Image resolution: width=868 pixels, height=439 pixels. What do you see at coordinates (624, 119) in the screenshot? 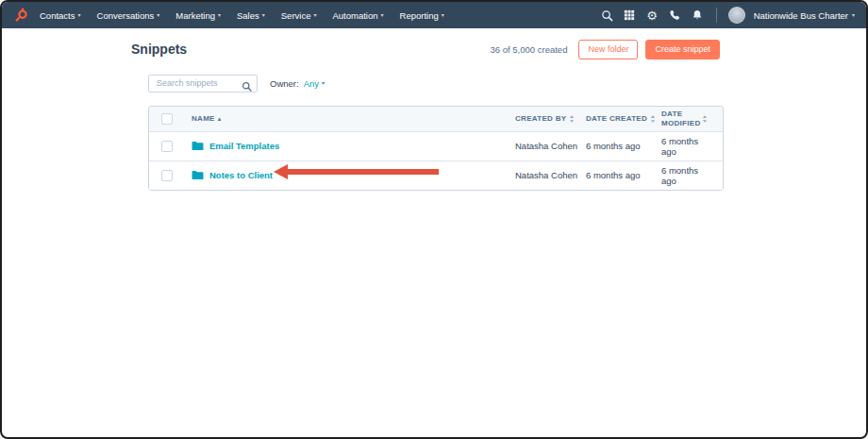
I see `column-header-date-created: Date created` at bounding box center [624, 119].